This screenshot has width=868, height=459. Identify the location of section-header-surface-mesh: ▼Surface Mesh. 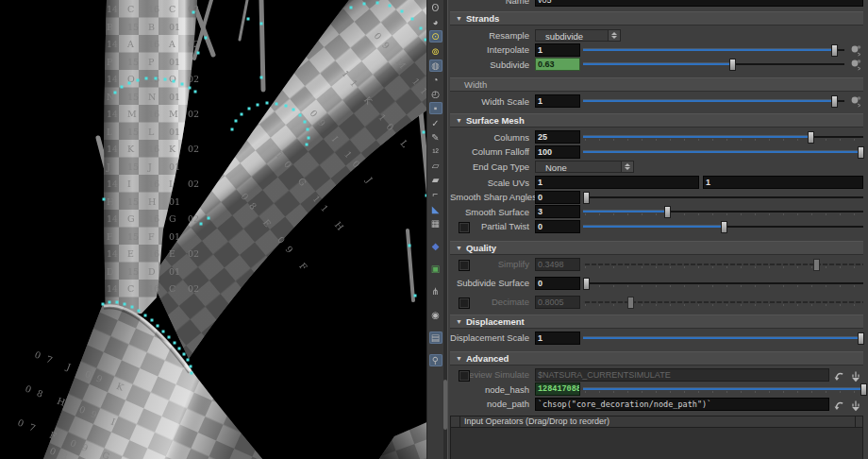
(657, 121).